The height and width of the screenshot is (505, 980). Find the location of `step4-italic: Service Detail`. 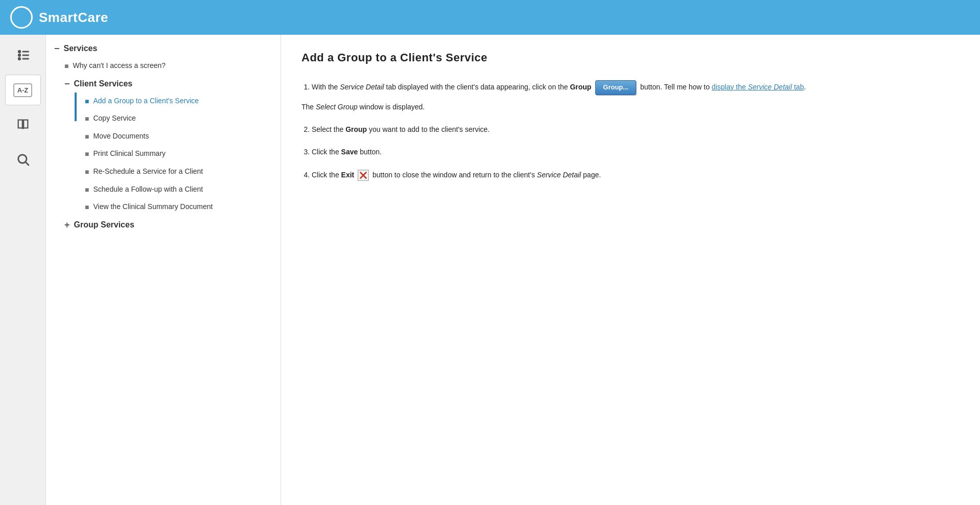

step4-italic: Service Detail is located at coordinates (559, 175).